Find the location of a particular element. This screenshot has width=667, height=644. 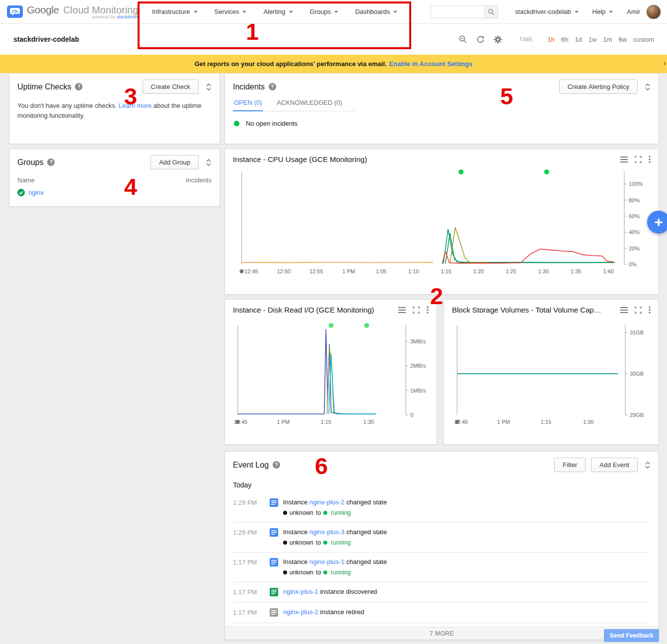

create-alerting-policy-button: Create Alerting Policy is located at coordinates (598, 86).